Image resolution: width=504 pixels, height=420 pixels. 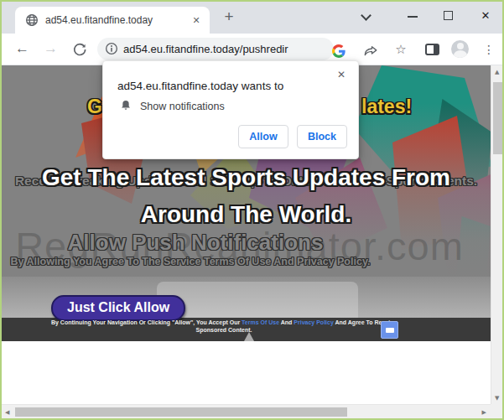 I want to click on dialog-close-icon: ✕, so click(x=341, y=75).